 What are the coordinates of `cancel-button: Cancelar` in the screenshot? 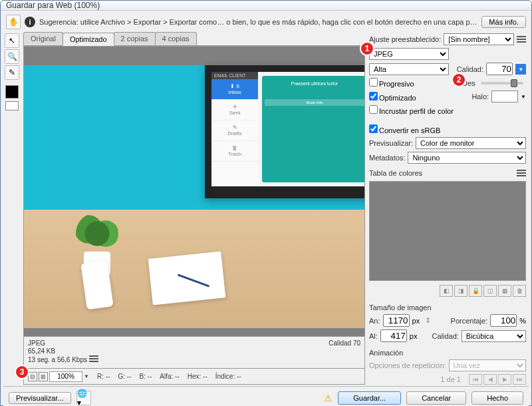 It's located at (436, 398).